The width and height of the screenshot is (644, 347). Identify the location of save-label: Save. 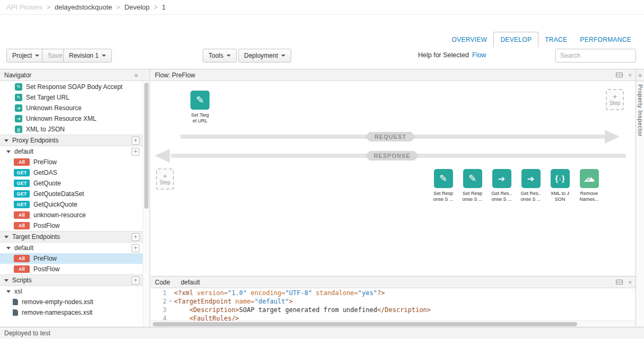
(55, 56).